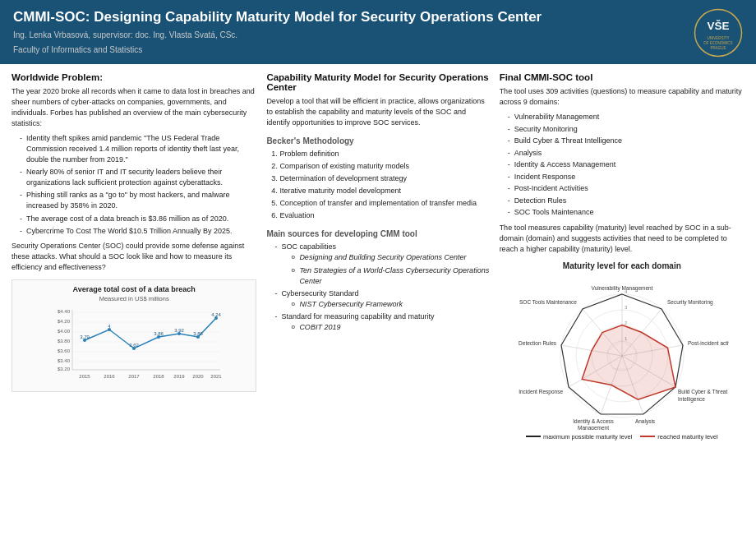 The width and height of the screenshot is (756, 535). I want to click on svg-text: $3.60, so click(64, 351).